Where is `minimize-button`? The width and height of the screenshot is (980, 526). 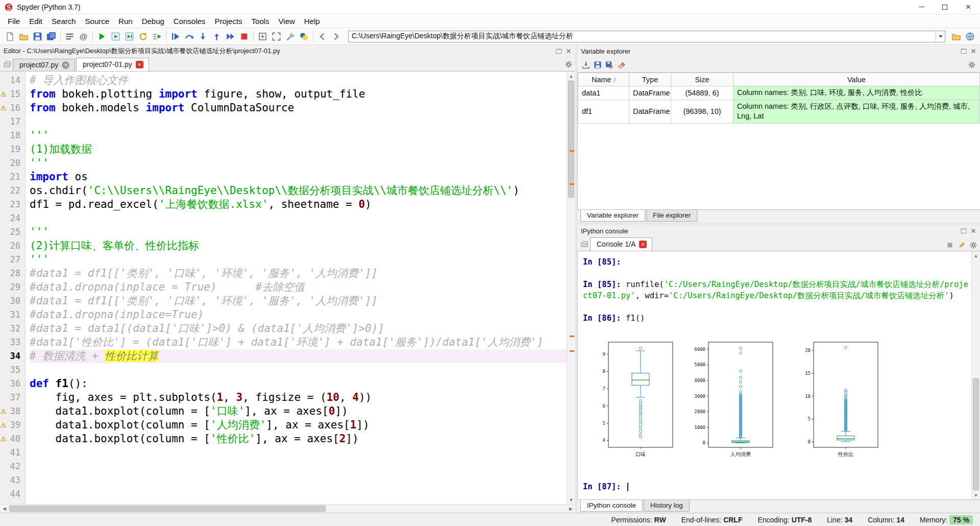 minimize-button is located at coordinates (921, 7).